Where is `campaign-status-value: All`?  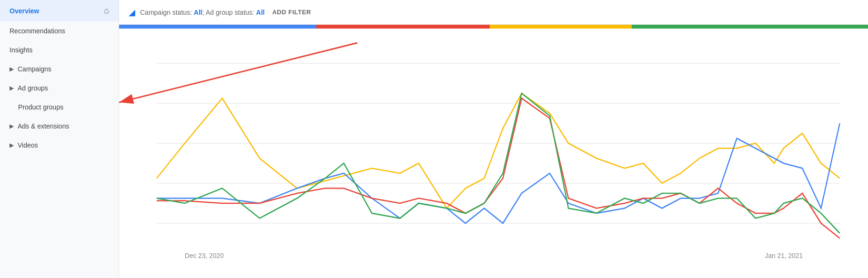 campaign-status-value: All is located at coordinates (198, 12).